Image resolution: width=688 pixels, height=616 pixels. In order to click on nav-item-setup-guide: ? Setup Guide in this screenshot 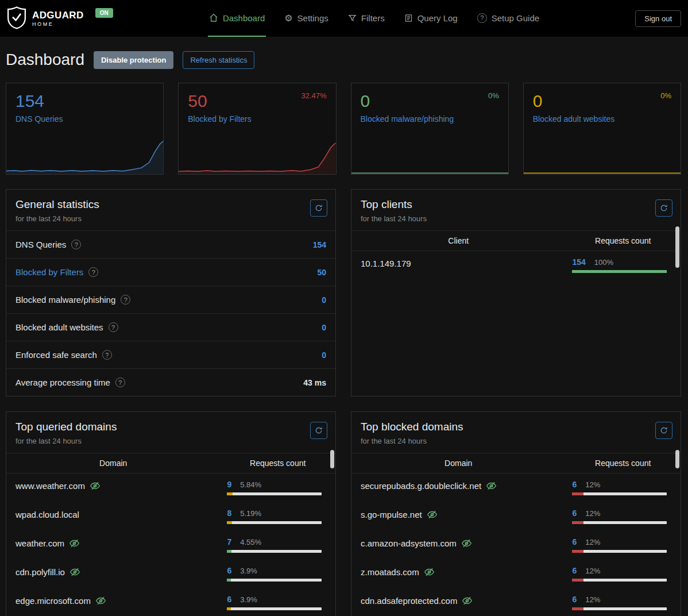, I will do `click(508, 18)`.